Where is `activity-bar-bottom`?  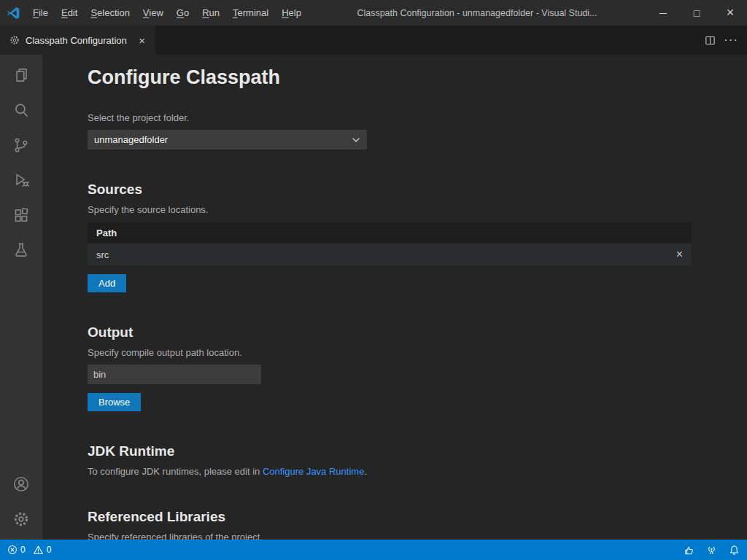
activity-bar-bottom is located at coordinates (21, 502).